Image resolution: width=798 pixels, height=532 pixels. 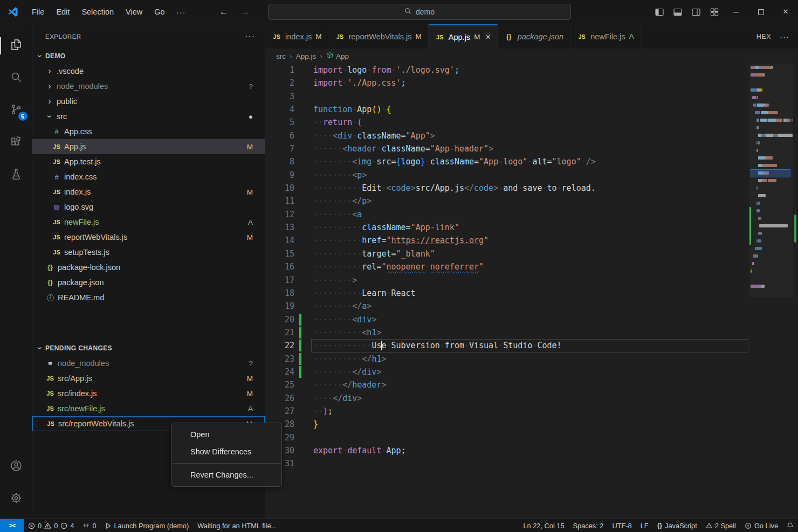 What do you see at coordinates (507, 240) in the screenshot?
I see `code-line-14: 14··········href="https://reactjs.org"` at bounding box center [507, 240].